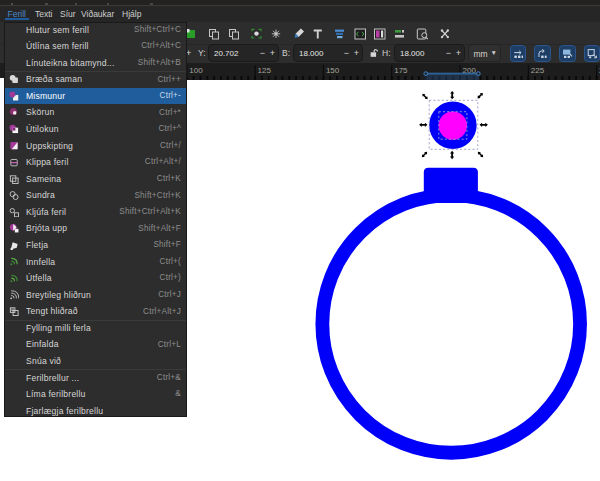 The image size is (600, 481). What do you see at coordinates (333, 70) in the screenshot?
I see `svg-text: 150` at bounding box center [333, 70].